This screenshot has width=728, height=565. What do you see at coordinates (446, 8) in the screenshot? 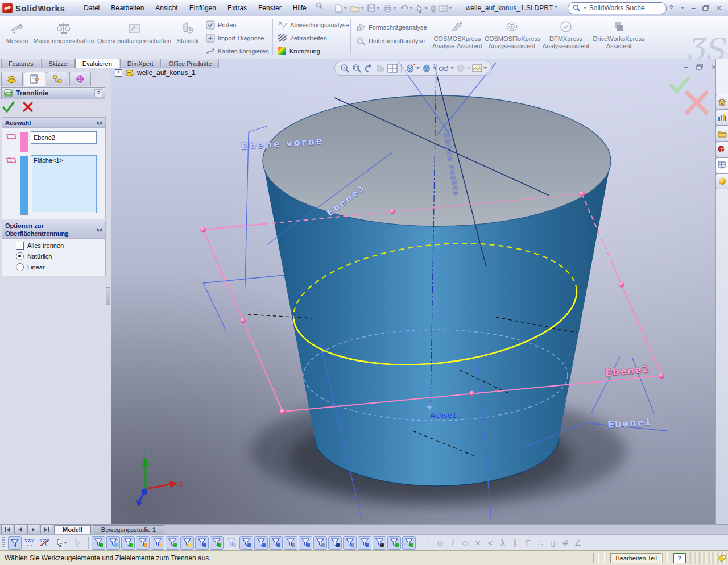
I see `options-button` at bounding box center [446, 8].